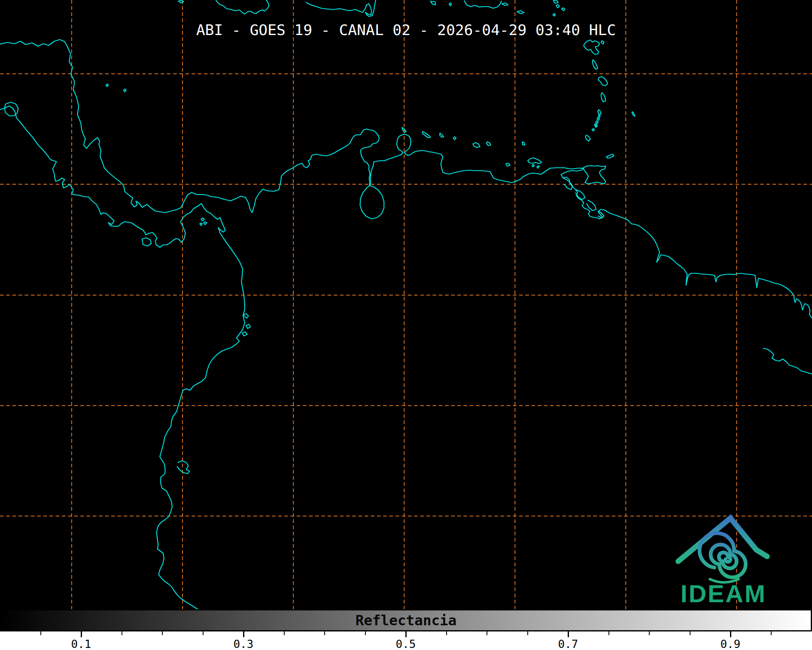 This screenshot has width=812, height=650. What do you see at coordinates (568, 644) in the screenshot?
I see `colorbar-tick-label: 0.7` at bounding box center [568, 644].